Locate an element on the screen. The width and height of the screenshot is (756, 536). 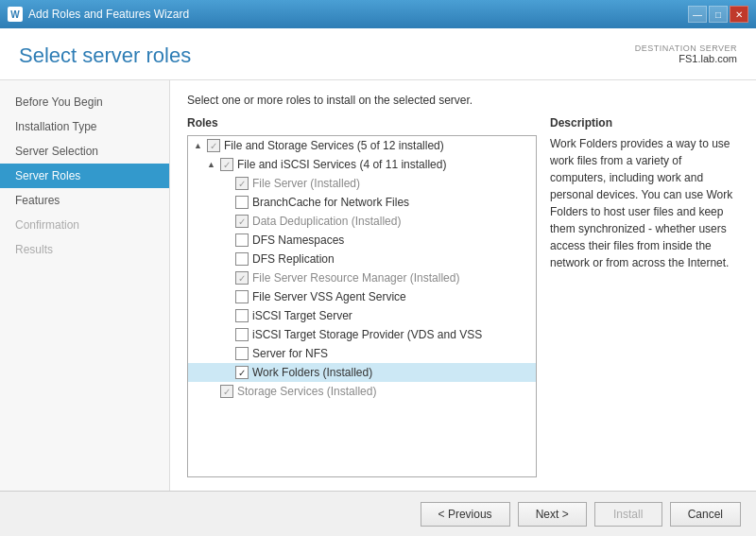
role-item-9: iSCSI Target Server is located at coordinates (362, 316).